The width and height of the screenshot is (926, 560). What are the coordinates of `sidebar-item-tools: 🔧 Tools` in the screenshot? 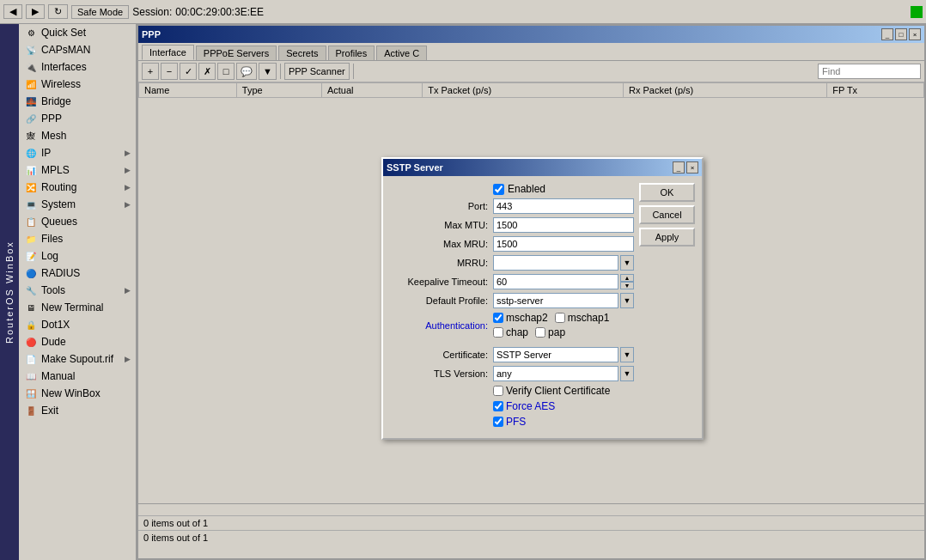 It's located at (77, 290).